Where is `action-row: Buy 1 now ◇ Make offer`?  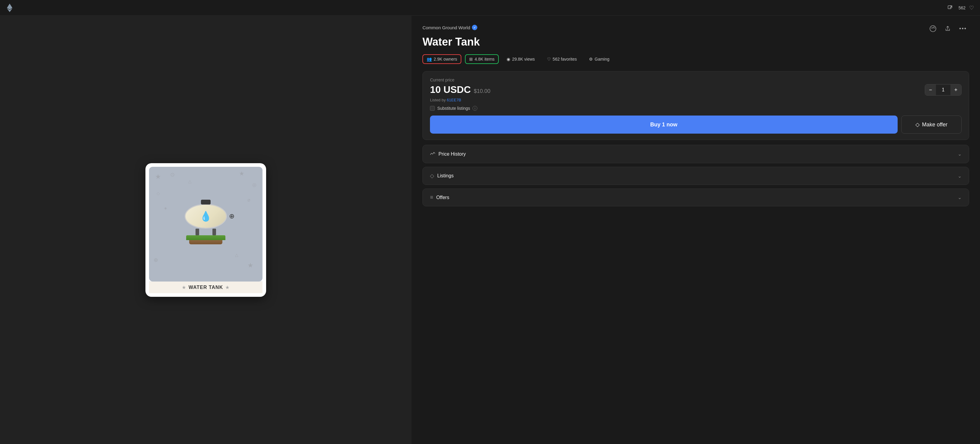 action-row: Buy 1 now ◇ Make offer is located at coordinates (696, 125).